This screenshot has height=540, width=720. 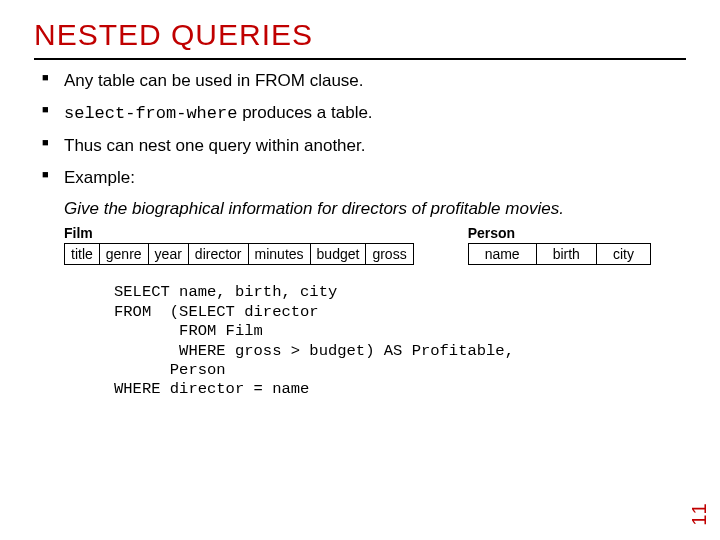 What do you see at coordinates (218, 254) in the screenshot?
I see `film-col: director` at bounding box center [218, 254].